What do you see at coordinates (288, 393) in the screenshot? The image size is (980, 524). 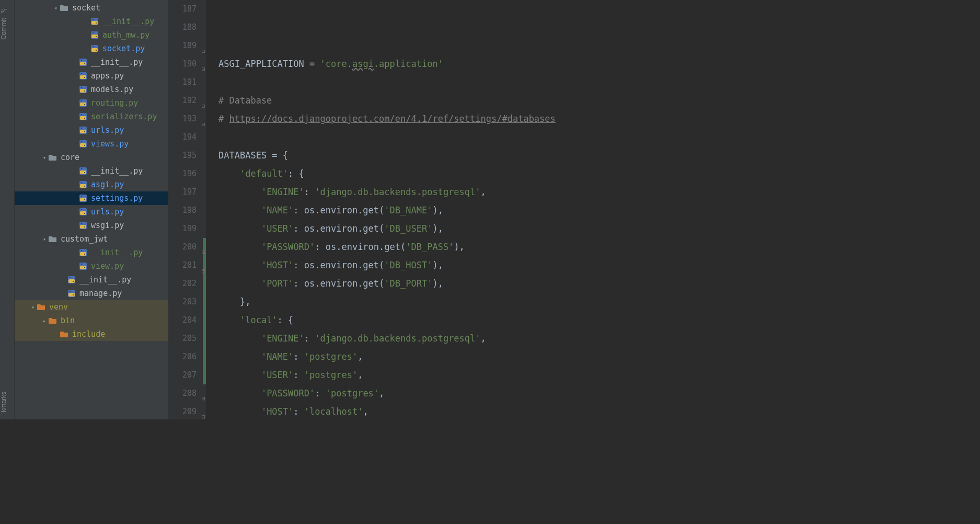 I see `token-str: 'PASSWORD'` at bounding box center [288, 393].